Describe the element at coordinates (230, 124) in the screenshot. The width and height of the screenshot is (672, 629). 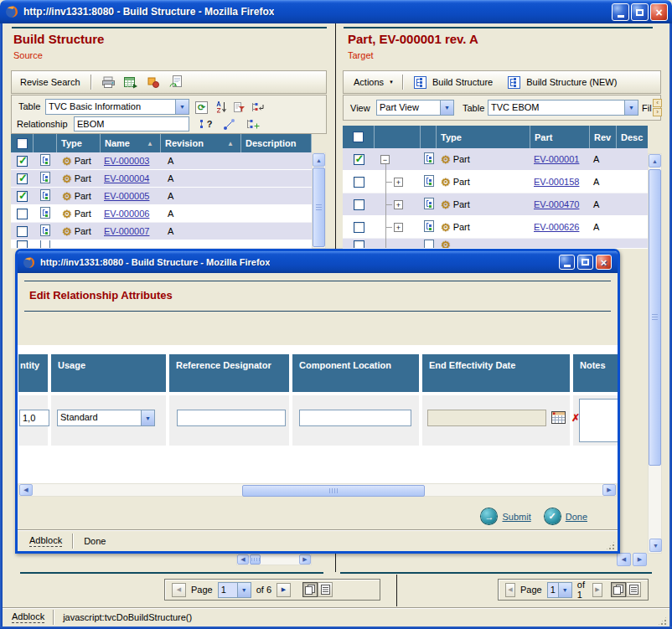
I see `connect-icon` at that location.